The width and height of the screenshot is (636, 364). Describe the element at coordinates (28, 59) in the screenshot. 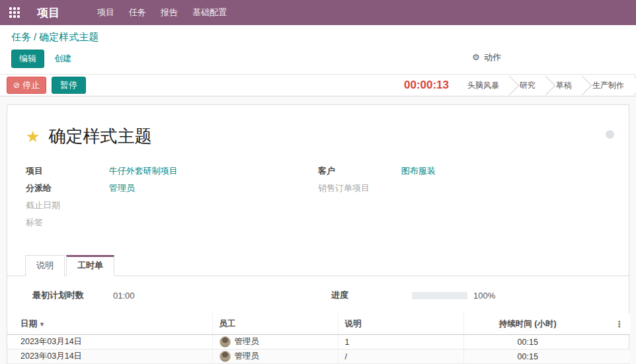

I see `edit-button: 编辑` at that location.